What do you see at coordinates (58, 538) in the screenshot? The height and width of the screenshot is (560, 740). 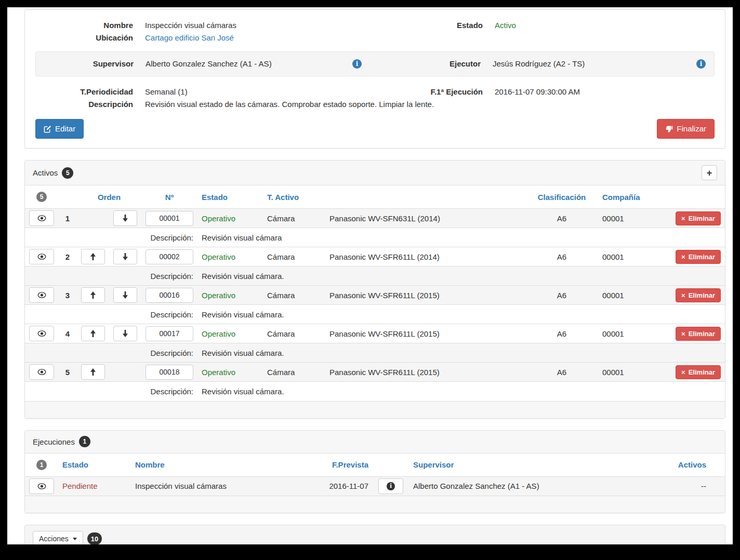 I see `acciones-dropdown-button: Acciones` at bounding box center [58, 538].